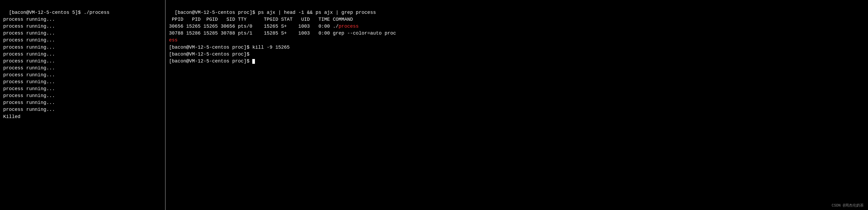  I want to click on process-highlight: process, so click(348, 26).